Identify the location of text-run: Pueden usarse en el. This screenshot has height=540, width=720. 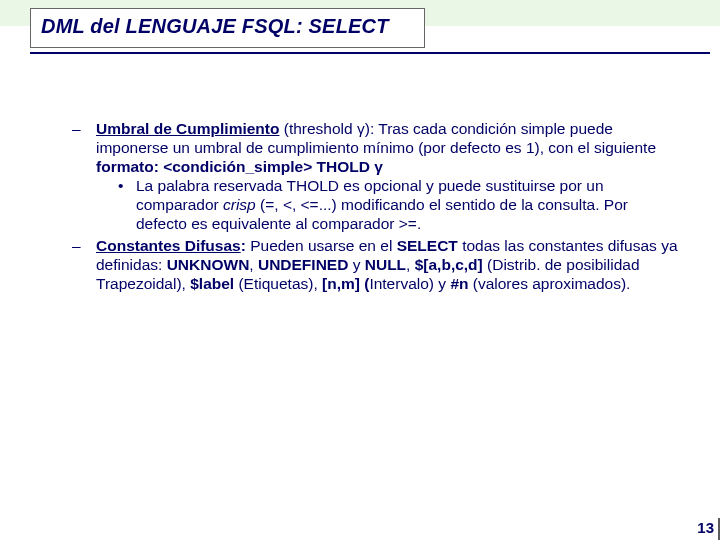
(324, 246).